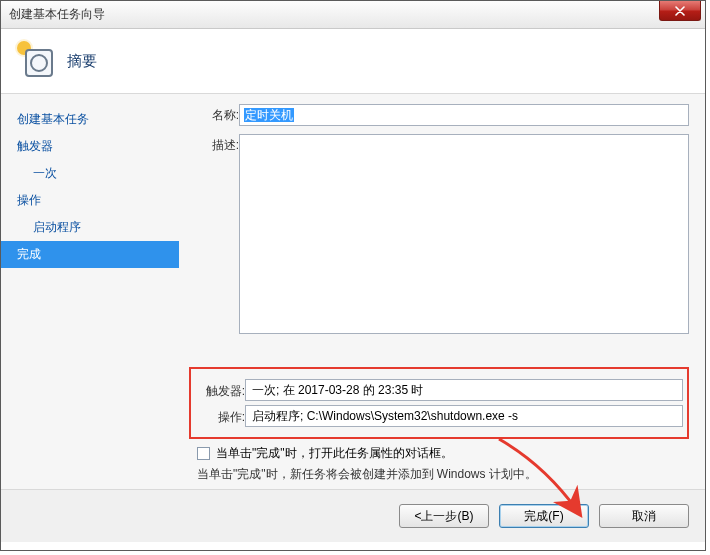 The width and height of the screenshot is (710, 555). I want to click on sidebar-item-start-program: 启动程序, so click(90, 228).